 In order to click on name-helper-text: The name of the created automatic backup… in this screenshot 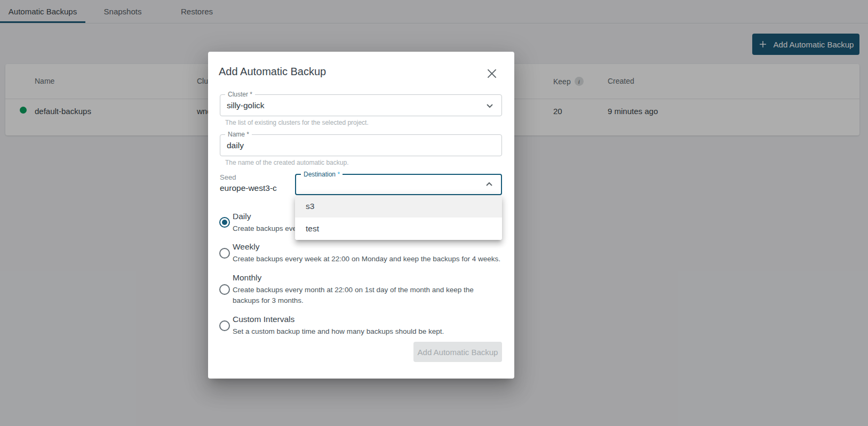, I will do `click(287, 163)`.